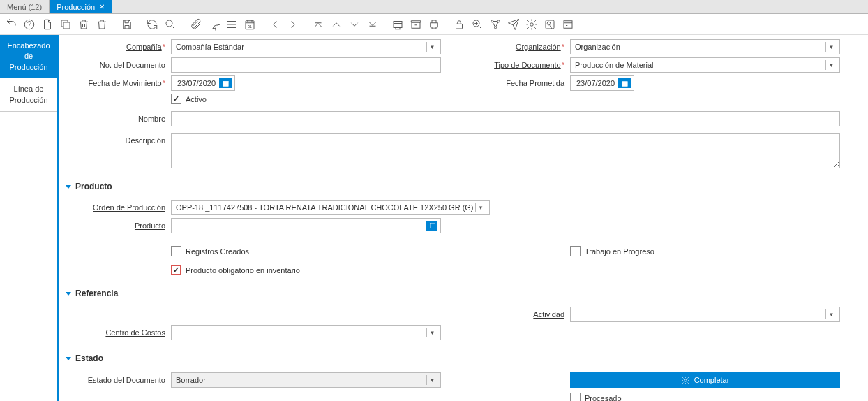 This screenshot has height=401, width=868. What do you see at coordinates (127, 24) in the screenshot?
I see `save-icon` at bounding box center [127, 24].